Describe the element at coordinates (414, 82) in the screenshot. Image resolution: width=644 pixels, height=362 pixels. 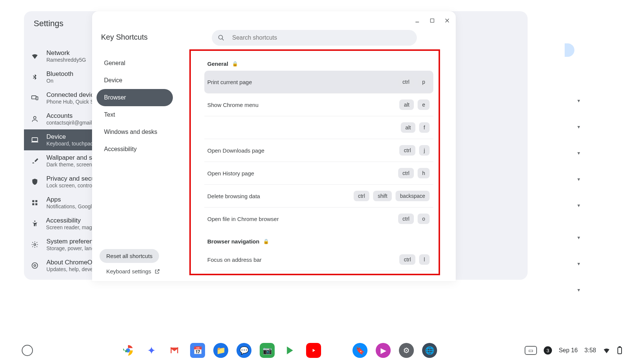
I see `shortcut-keys: ctrl p` at that location.